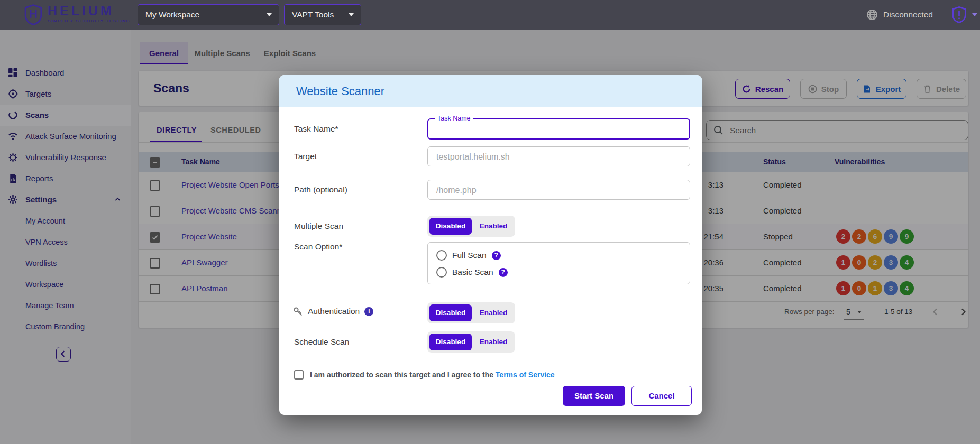 This screenshot has width=980, height=444. What do you see at coordinates (558, 190) in the screenshot?
I see `path-field-wrap` at bounding box center [558, 190].